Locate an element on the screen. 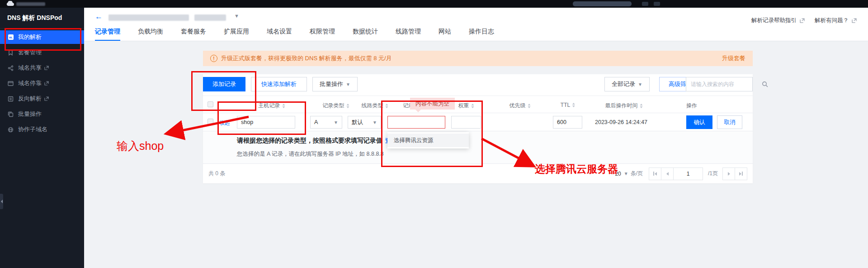 Image resolution: width=868 pixels, height=268 pixels. banner-text: 升级正式版套餐，获得更极致的 DNS 解析服务，最低仅需 8 元/月 is located at coordinates (307, 58).